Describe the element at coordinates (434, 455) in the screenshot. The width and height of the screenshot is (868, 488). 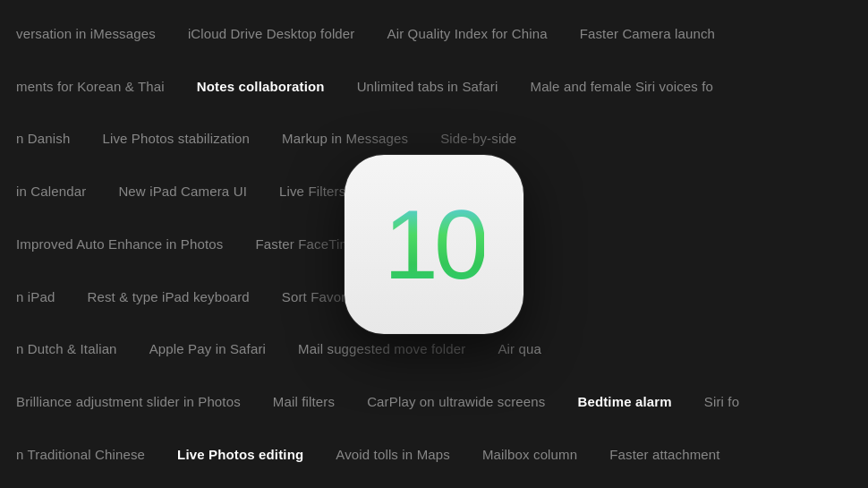
I see `feature-row: n Traditional Chinese Live Photos editin…` at that location.